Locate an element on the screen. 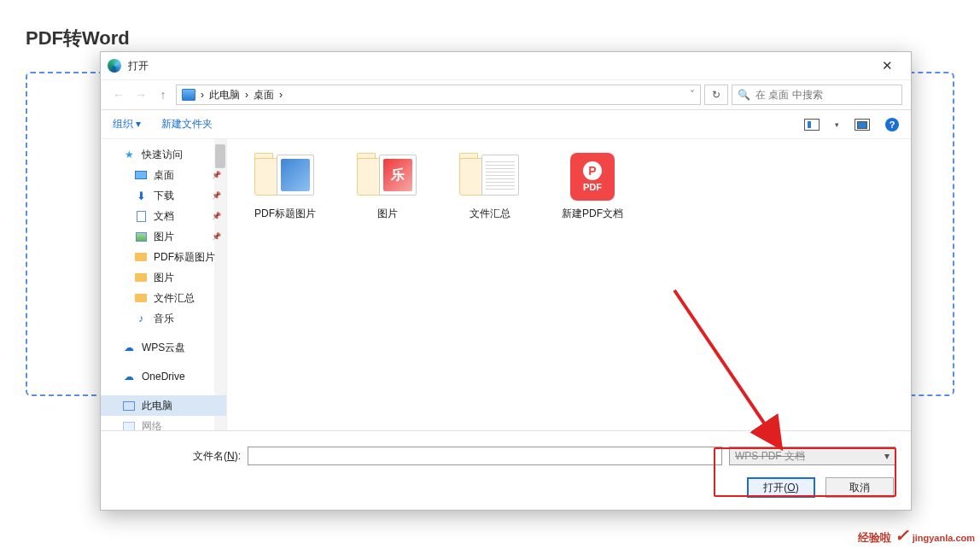  sidebar-item-label: 快速访问 is located at coordinates (162, 155).